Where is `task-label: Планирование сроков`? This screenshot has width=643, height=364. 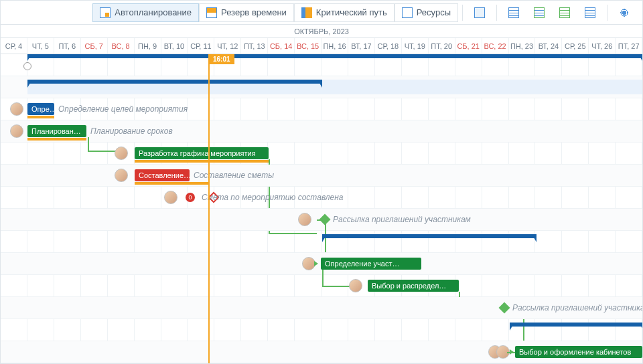
task-label: Планирование сроков is located at coordinates (131, 131).